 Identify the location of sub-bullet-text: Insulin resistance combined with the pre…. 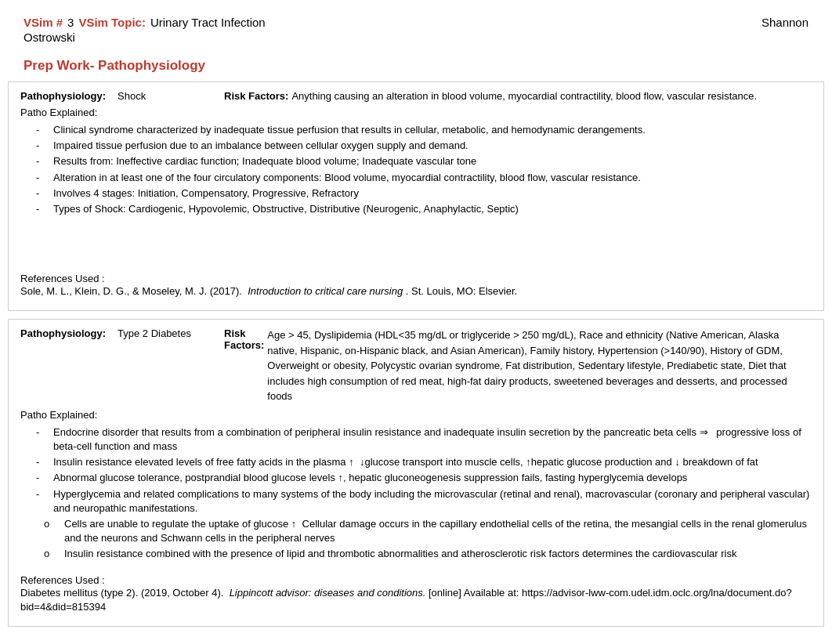
(400, 554).